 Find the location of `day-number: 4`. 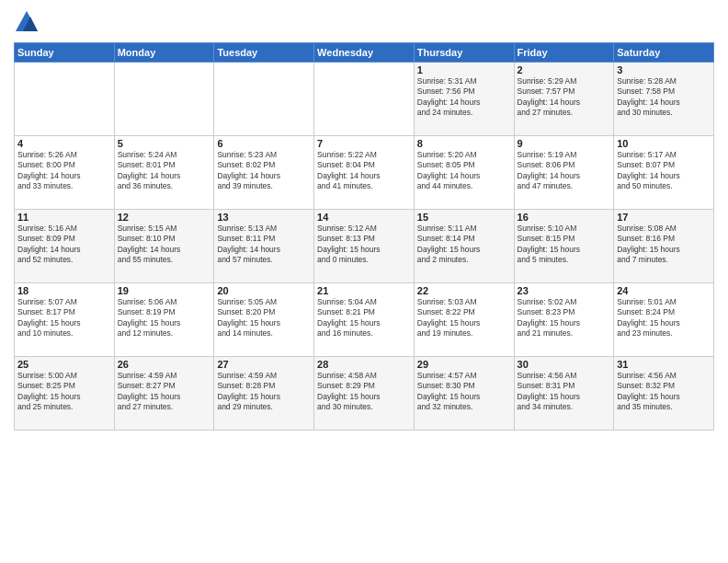

day-number: 4 is located at coordinates (64, 144).